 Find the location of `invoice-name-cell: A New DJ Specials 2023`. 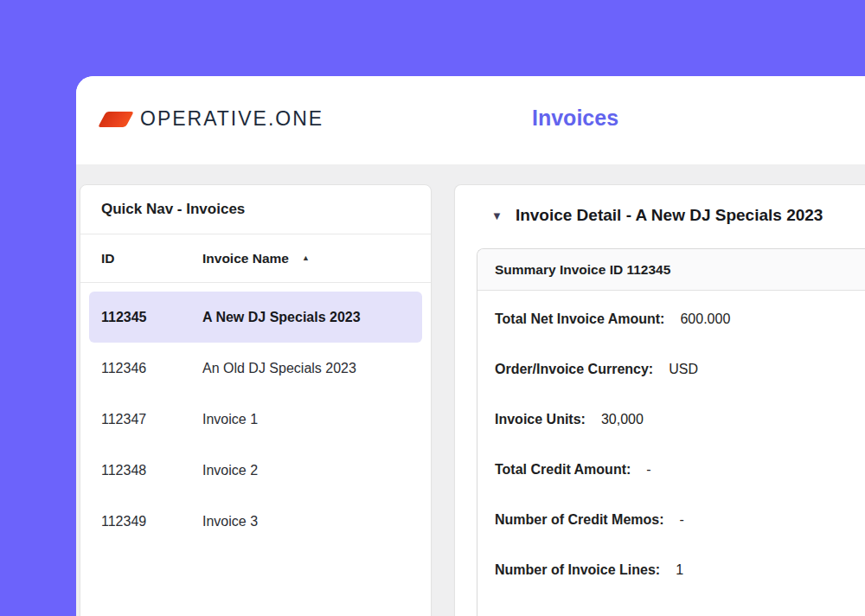

invoice-name-cell: A New DJ Specials 2023 is located at coordinates (306, 318).